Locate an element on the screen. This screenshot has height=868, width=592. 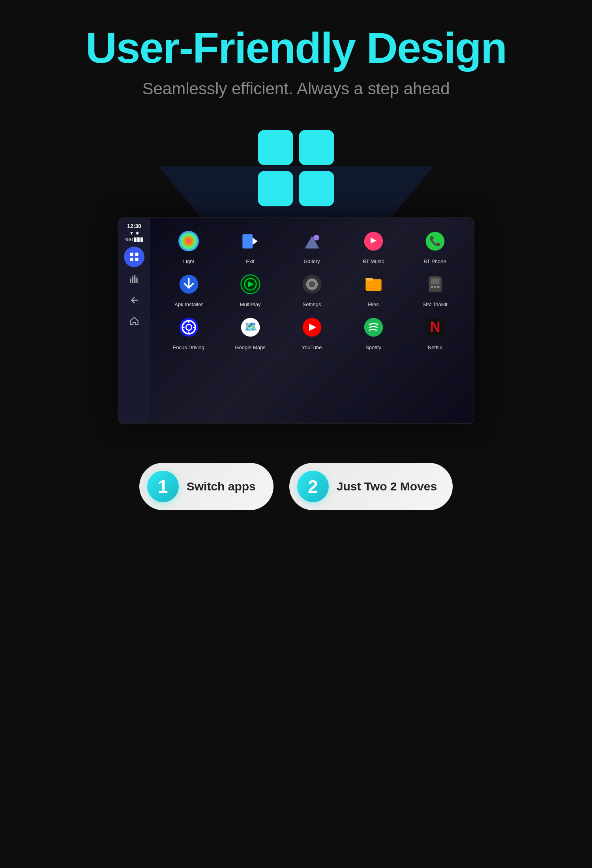
app-item-googlemaps: 🗺️Google Maps is located at coordinates (250, 331).